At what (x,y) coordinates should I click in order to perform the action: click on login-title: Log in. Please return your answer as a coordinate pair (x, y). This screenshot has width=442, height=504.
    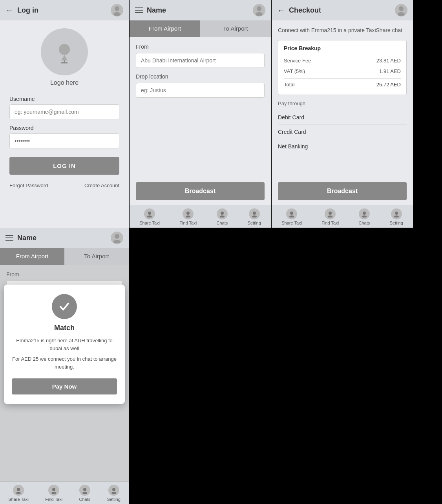
    Looking at the image, I should click on (28, 10).